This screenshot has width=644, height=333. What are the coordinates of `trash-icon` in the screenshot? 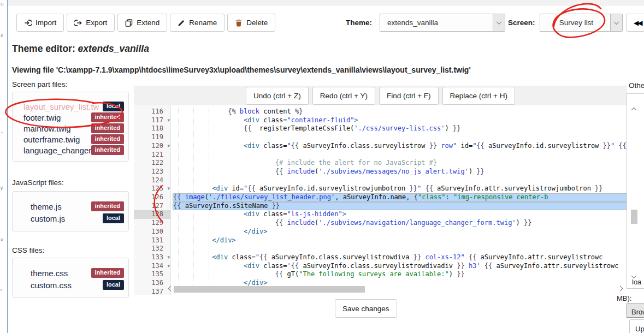 It's located at (239, 23).